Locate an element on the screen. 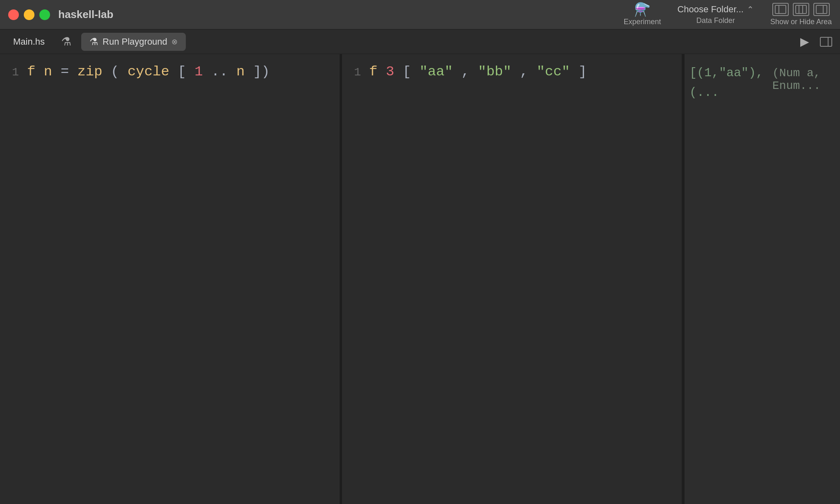  playground-line-number-1: 1 is located at coordinates (359, 72).